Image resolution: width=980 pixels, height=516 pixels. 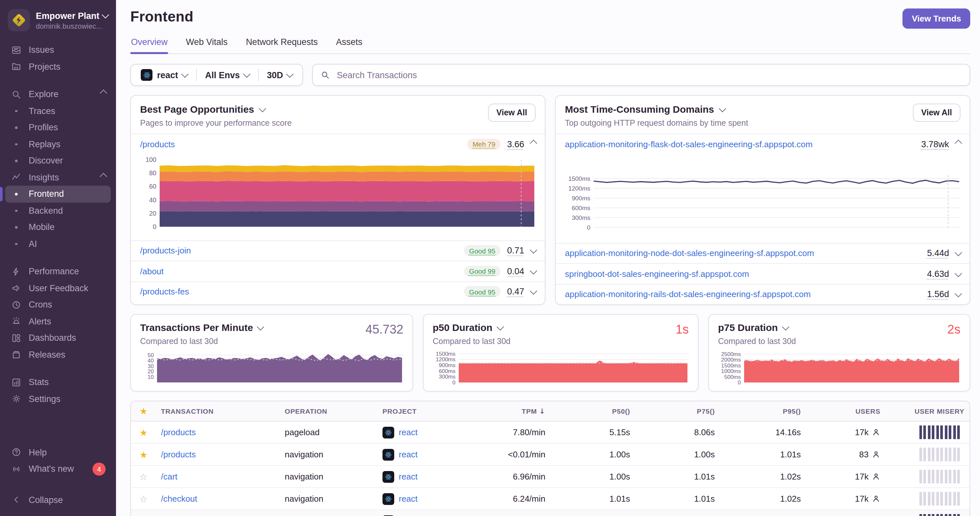 What do you see at coordinates (657, 109) in the screenshot?
I see `domains-title: Most Time-Consuming Domains` at bounding box center [657, 109].